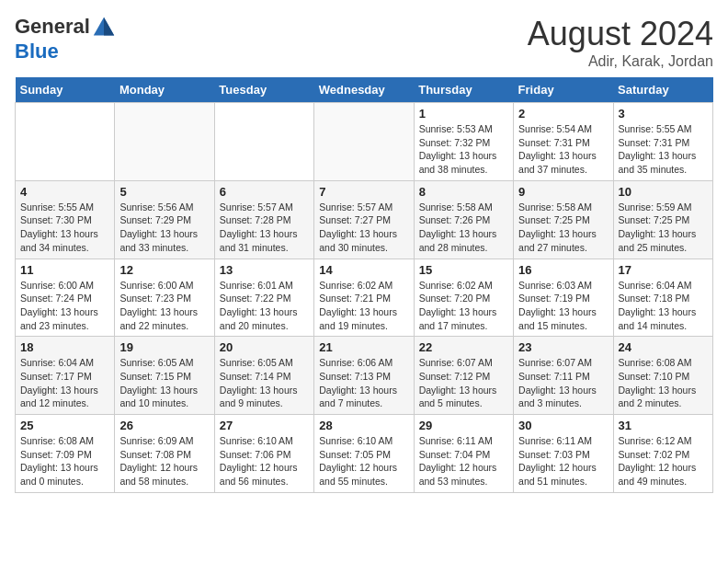 The image size is (728, 563). Describe the element at coordinates (64, 228) in the screenshot. I see `day-info: Sunrise: 5:55 AM Sunset: 7:30 PM Dayligh…` at that location.